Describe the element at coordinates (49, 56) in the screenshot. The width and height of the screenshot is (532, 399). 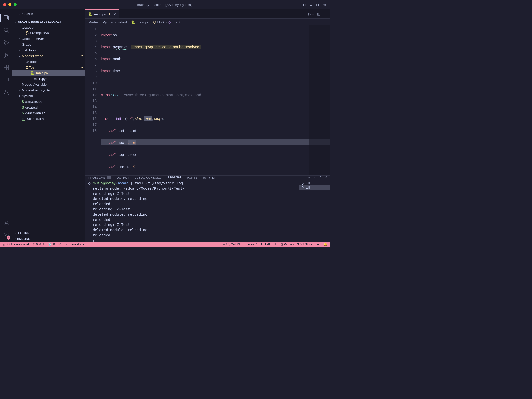
I see `tree-folder-modes-python: ⌄Modes / Python•` at that location.